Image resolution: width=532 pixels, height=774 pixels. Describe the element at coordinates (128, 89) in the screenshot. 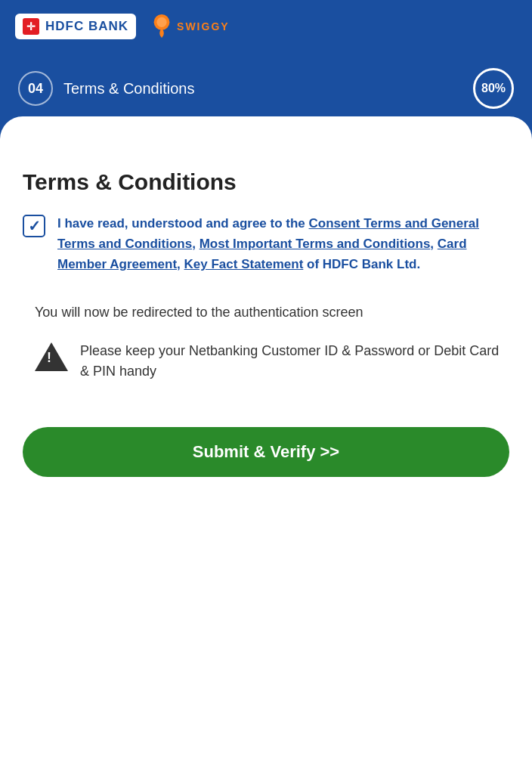

I see `step-label: Terms & Conditions` at that location.